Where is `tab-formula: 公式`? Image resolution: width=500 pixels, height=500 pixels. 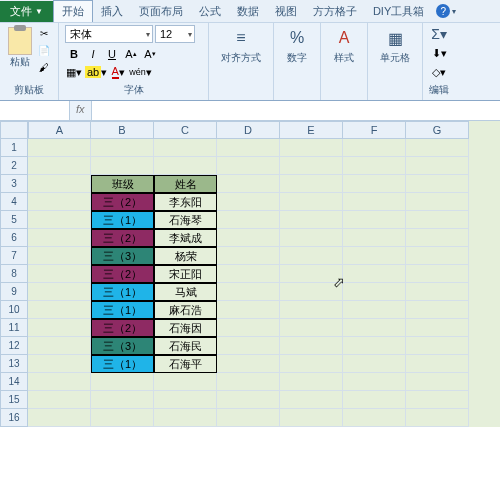
tab-formula: 公式 is located at coordinates (210, 12).